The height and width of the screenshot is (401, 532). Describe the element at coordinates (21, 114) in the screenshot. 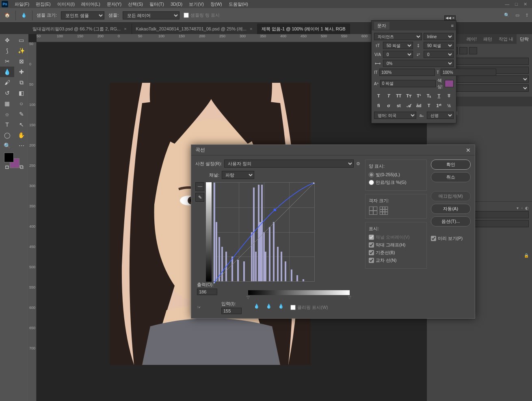

I see `pen-tool: ✎` at that location.